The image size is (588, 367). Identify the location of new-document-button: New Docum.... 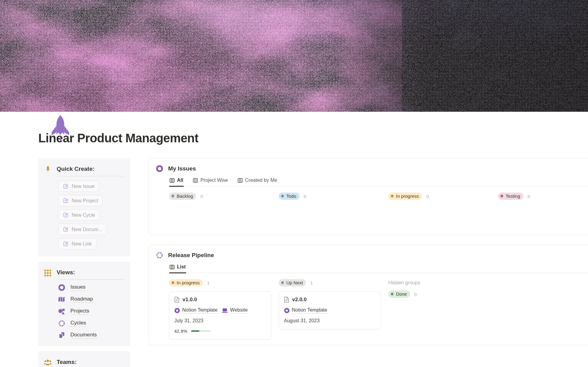
(83, 230).